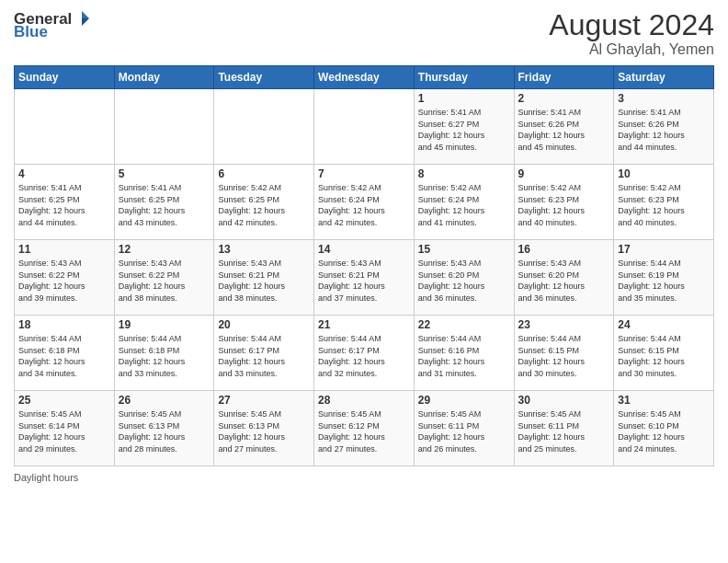  What do you see at coordinates (564, 325) in the screenshot?
I see `day-number: 23` at bounding box center [564, 325].